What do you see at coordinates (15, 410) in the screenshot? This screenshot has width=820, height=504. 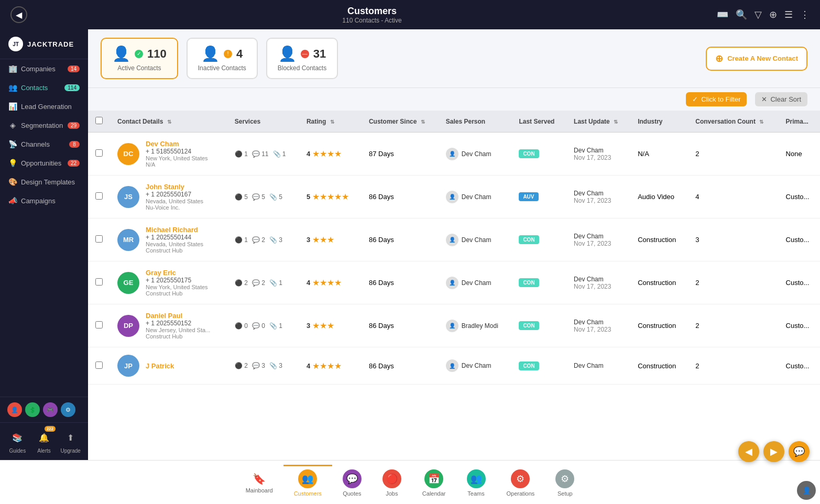 I see `sidebar-avatar-1: 👤` at bounding box center [15, 410].